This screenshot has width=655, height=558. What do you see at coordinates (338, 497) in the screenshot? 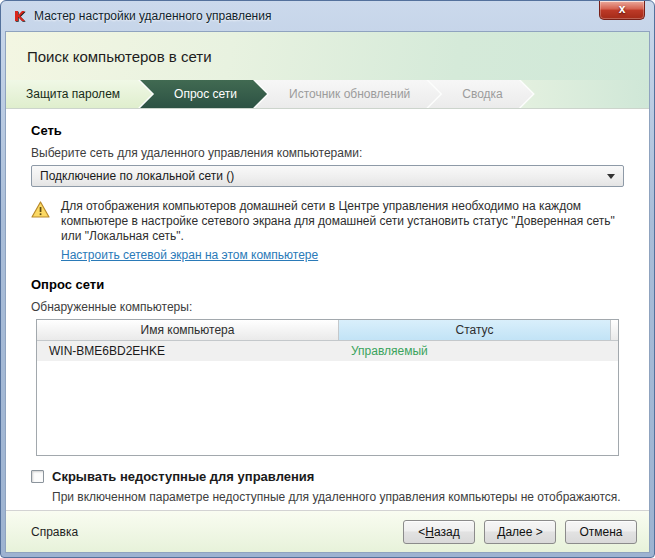
I see `hide-option-description: При включенном параметре недоступные для…` at bounding box center [338, 497].